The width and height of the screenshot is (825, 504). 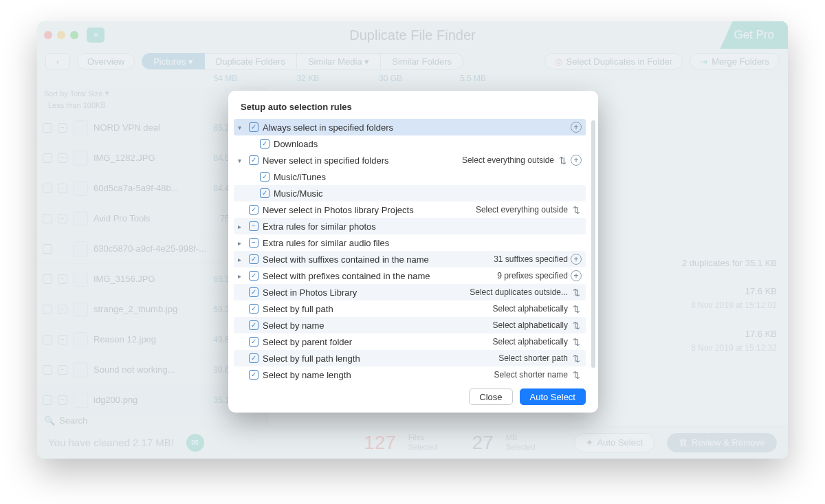 I want to click on rule-row: ▾Never select in specified foldersSelect…, so click(x=410, y=160).